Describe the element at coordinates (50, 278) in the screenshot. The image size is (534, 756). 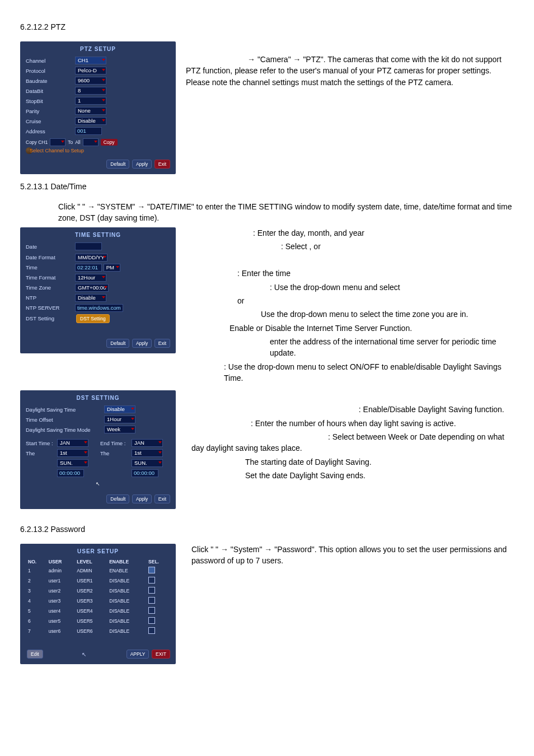
I see `time-row-label: Time Format` at that location.